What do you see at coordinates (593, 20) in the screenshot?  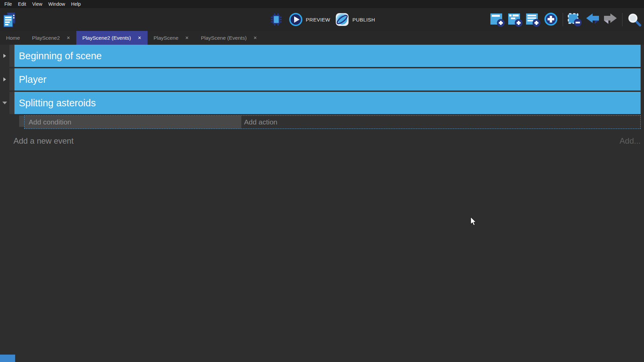 I see `undo-icon` at bounding box center [593, 20].